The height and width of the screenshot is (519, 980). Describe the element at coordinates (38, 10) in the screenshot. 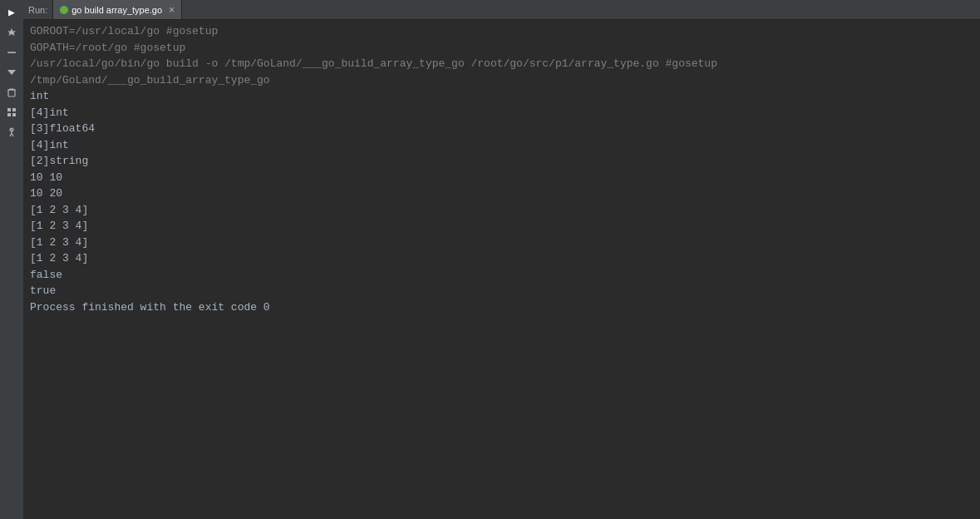

I see `run-label: Run:` at that location.